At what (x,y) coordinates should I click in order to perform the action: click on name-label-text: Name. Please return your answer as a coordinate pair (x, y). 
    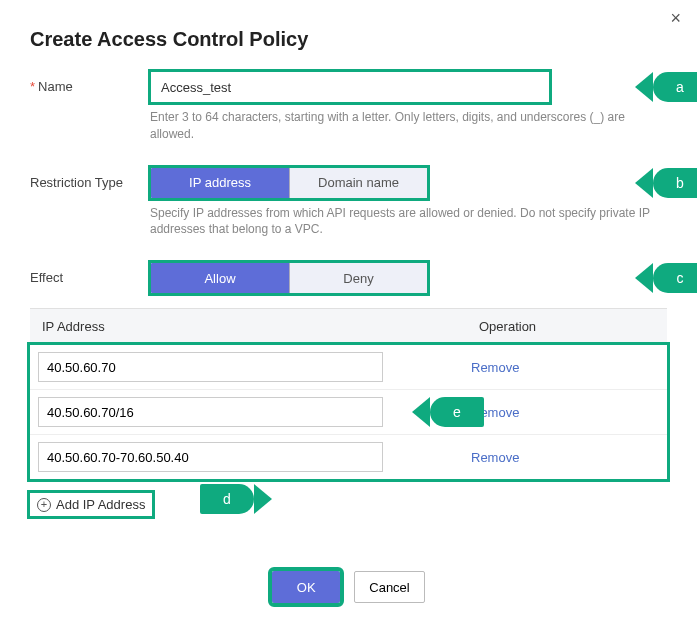
    Looking at the image, I should click on (56, 86).